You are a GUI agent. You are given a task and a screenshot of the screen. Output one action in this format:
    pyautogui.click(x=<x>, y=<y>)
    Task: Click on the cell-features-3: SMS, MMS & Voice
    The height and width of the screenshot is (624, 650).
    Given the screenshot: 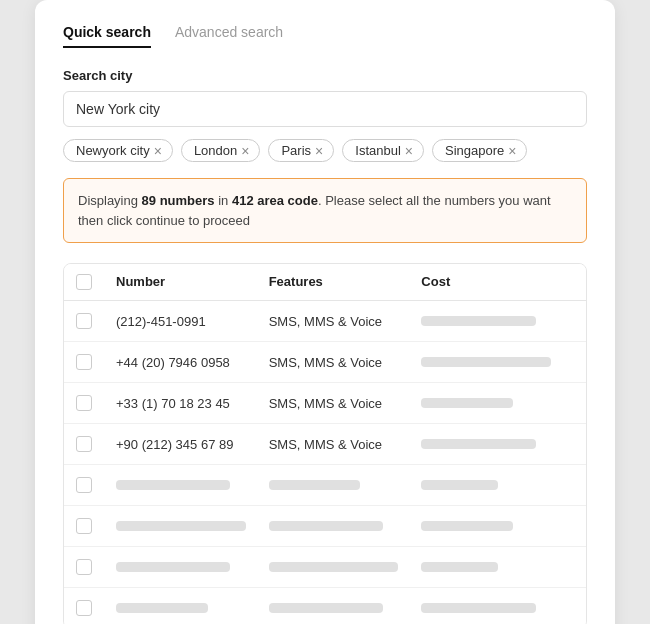 What is the action you would take?
    pyautogui.click(x=346, y=444)
    